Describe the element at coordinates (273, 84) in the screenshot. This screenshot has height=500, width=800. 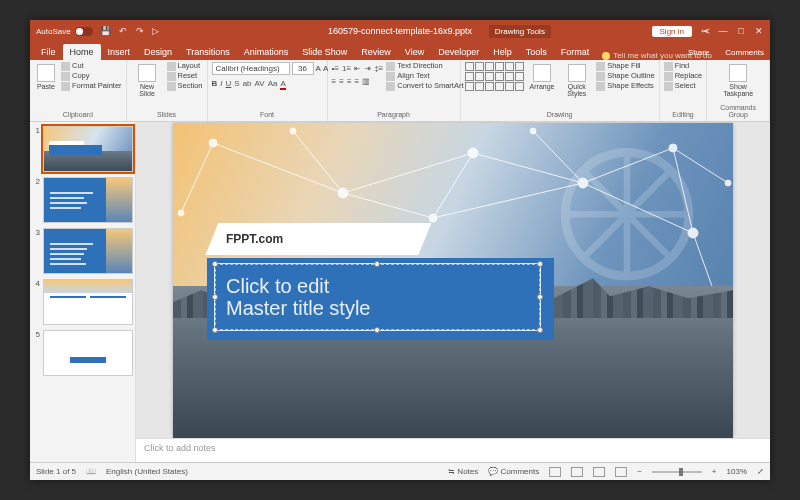
I see `case-button: Aa` at that location.